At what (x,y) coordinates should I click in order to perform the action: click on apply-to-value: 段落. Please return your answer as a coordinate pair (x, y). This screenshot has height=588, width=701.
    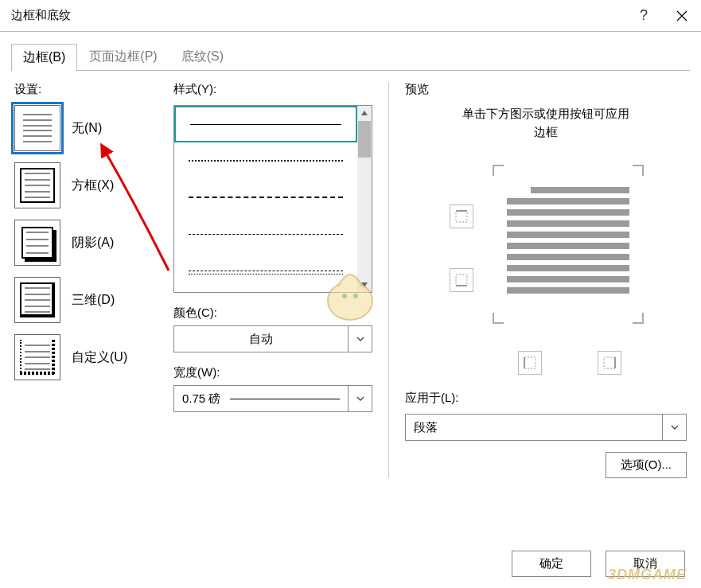
    Looking at the image, I should click on (534, 427).